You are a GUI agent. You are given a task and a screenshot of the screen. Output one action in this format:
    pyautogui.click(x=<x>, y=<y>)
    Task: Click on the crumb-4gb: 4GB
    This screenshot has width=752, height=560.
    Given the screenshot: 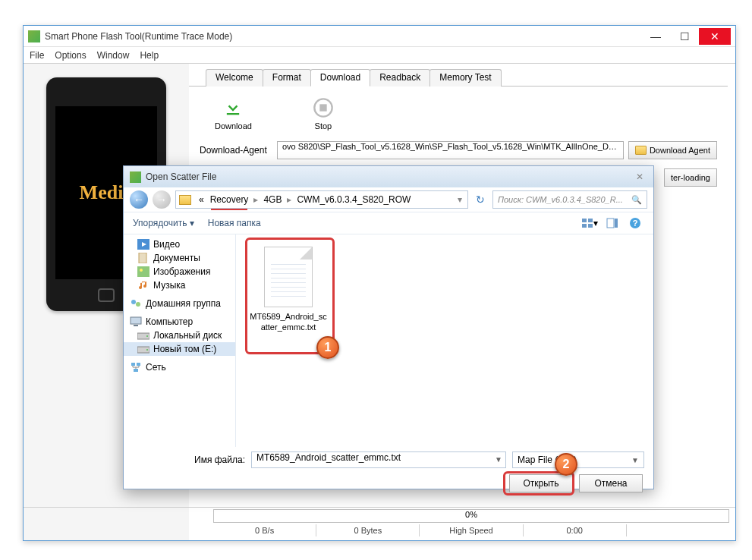 What is the action you would take?
    pyautogui.click(x=272, y=200)
    